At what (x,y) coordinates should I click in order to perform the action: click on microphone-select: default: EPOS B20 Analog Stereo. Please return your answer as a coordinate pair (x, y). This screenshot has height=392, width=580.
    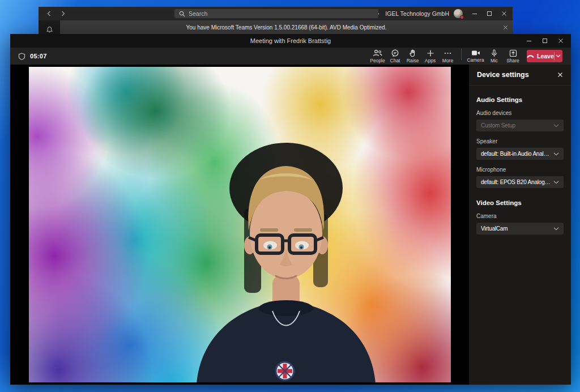
    Looking at the image, I should click on (520, 182).